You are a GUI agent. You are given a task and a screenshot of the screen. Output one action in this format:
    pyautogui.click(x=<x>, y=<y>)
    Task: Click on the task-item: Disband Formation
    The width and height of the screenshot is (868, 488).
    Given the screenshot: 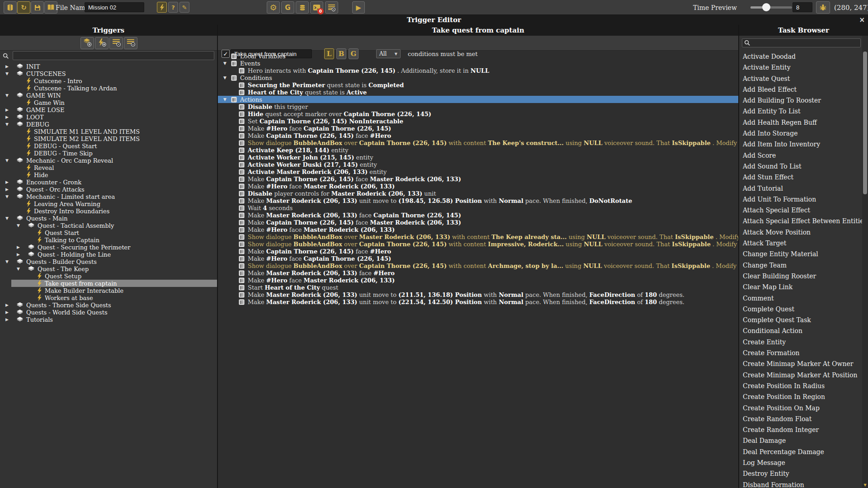 What is the action you would take?
    pyautogui.click(x=801, y=483)
    